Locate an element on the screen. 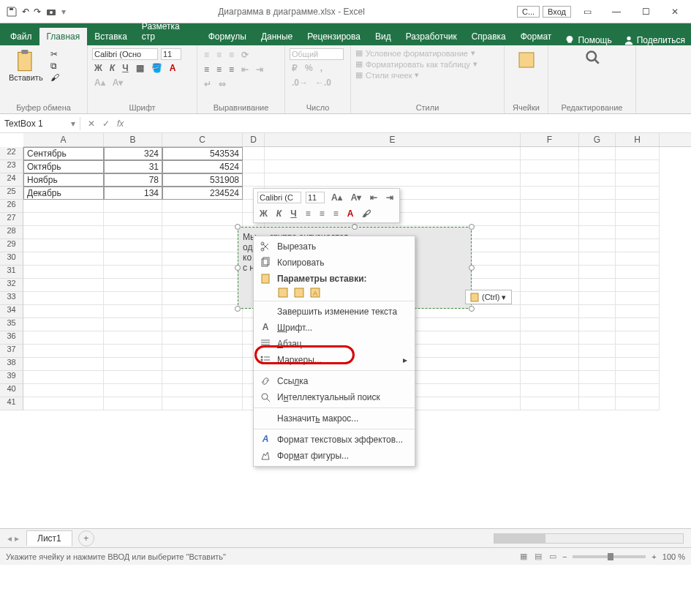  save-indicator: С... is located at coordinates (528, 12).